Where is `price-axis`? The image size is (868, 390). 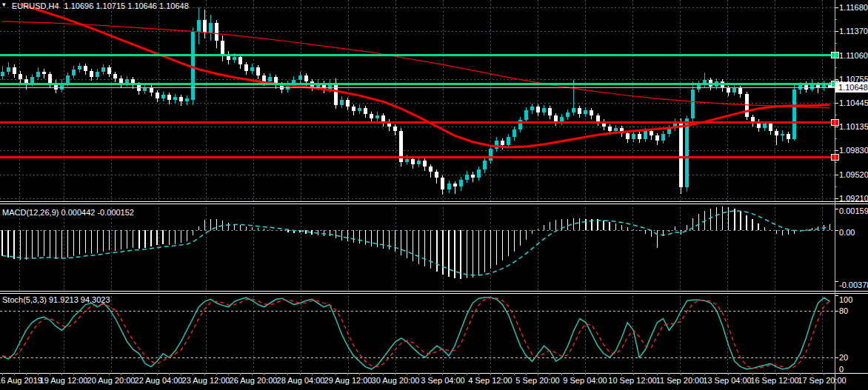
price-axis is located at coordinates (852, 186).